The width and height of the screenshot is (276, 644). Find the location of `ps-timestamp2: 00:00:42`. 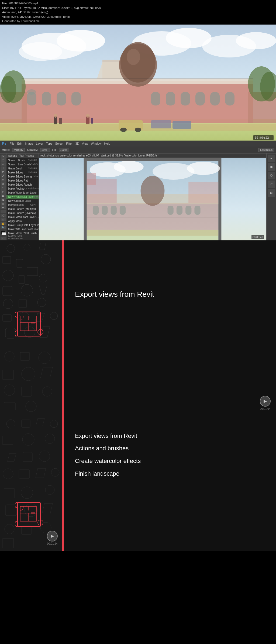

ps-timestamp2: 00:00:42 is located at coordinates (258, 237).